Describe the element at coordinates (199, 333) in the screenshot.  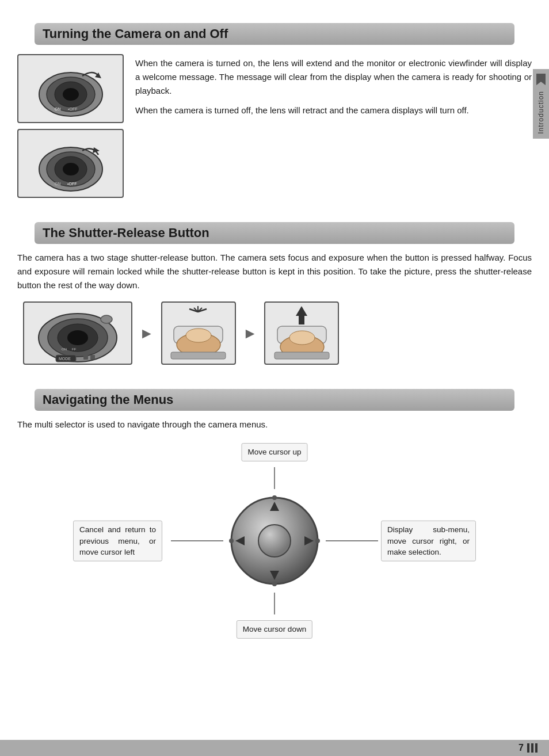
I see `half-press-image` at that location.